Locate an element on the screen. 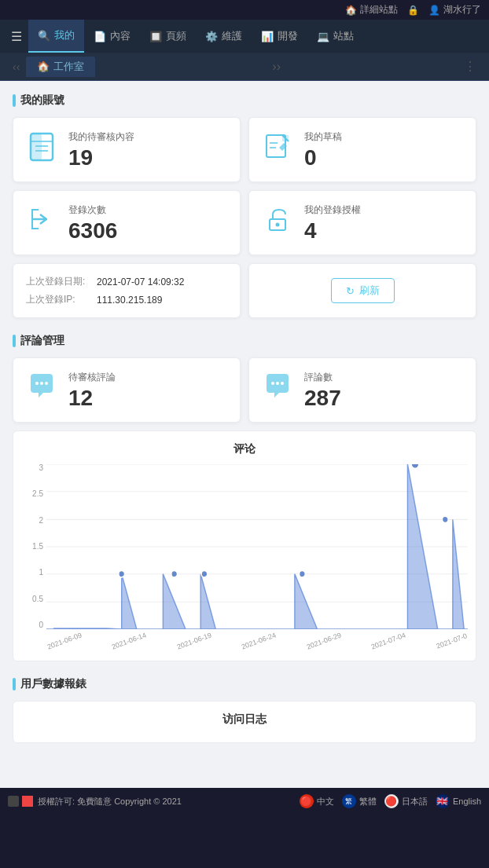 The image size is (489, 868). pending-comments-card: 待審核評論 12 is located at coordinates (127, 390).